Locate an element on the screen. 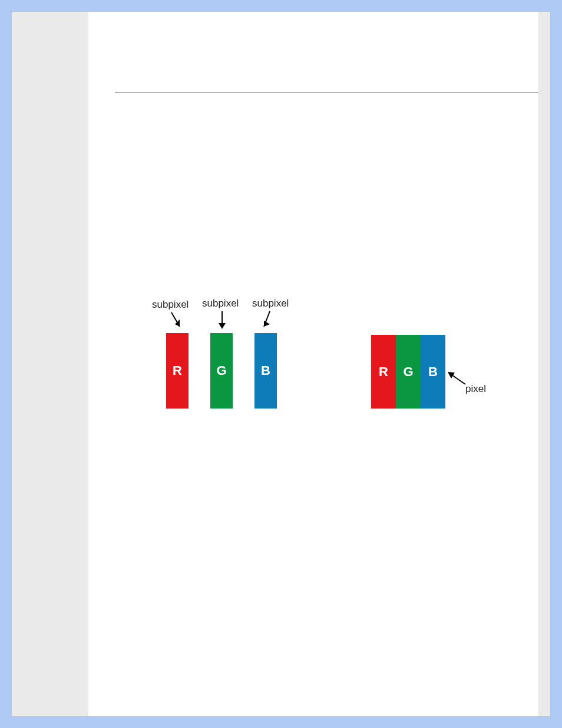  arrow-to-r-bar-icon is located at coordinates (177, 322).